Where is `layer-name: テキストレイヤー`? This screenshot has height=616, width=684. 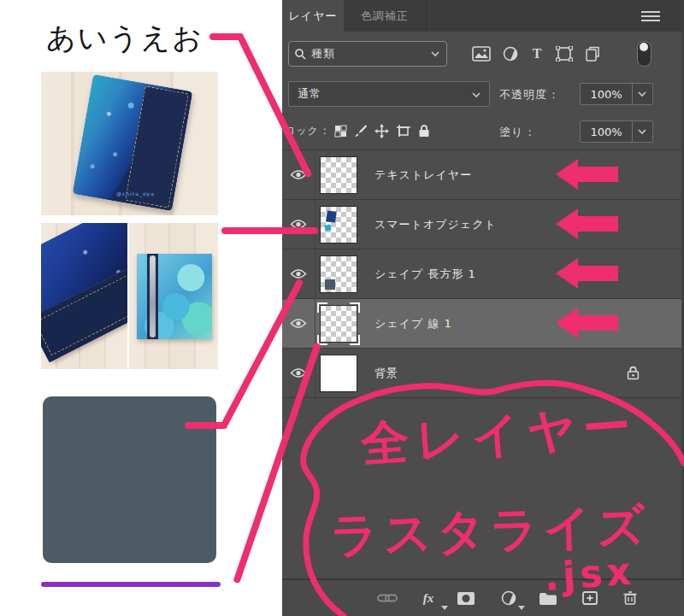
layer-name: テキストレイヤー is located at coordinates (423, 175).